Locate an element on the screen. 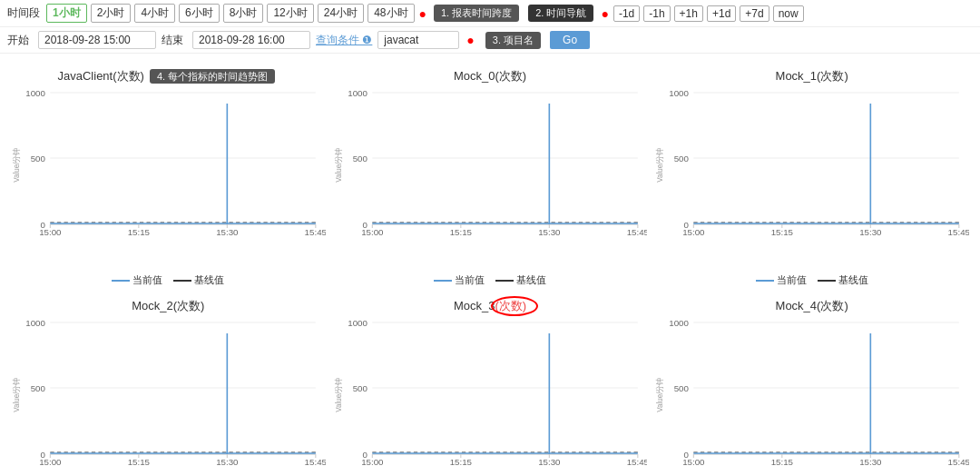 This screenshot has height=466, width=980. end-input is located at coordinates (251, 40).